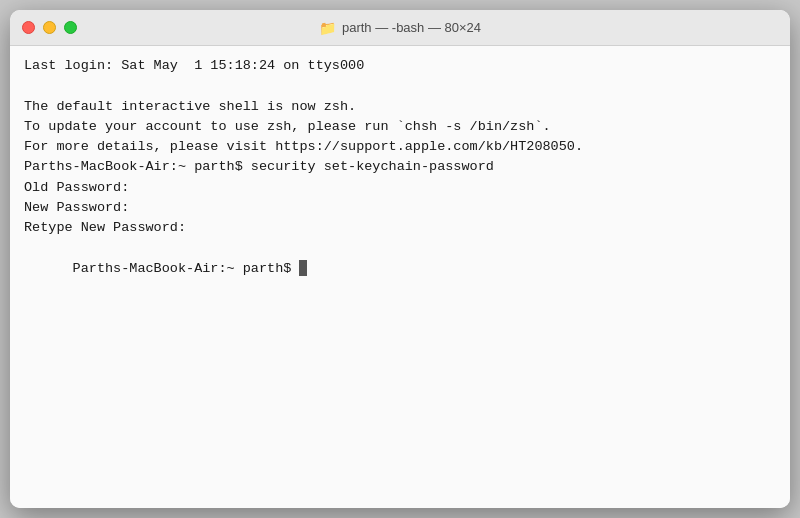 This screenshot has height=518, width=800. What do you see at coordinates (400, 127) in the screenshot?
I see `terminal-line-4: To update your account to use zsh, pleas…` at bounding box center [400, 127].